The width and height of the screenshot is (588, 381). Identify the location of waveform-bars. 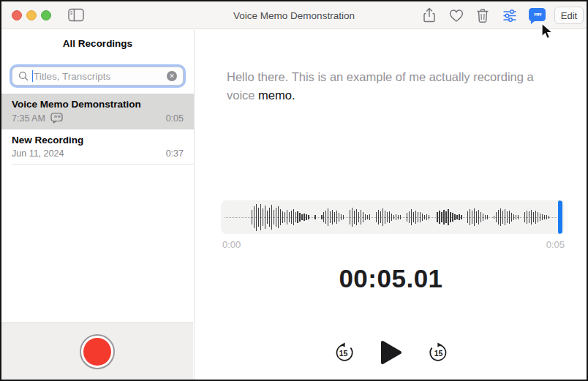
(390, 217).